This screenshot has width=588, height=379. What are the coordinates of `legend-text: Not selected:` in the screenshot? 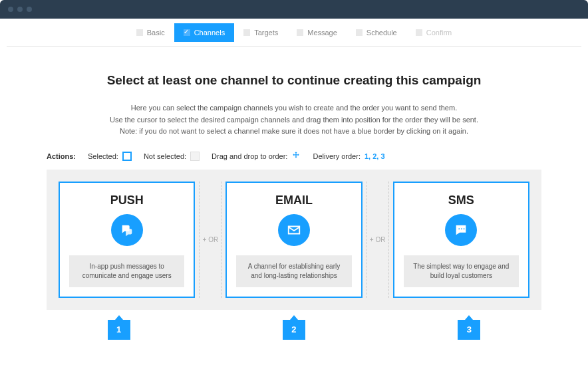 It's located at (165, 156).